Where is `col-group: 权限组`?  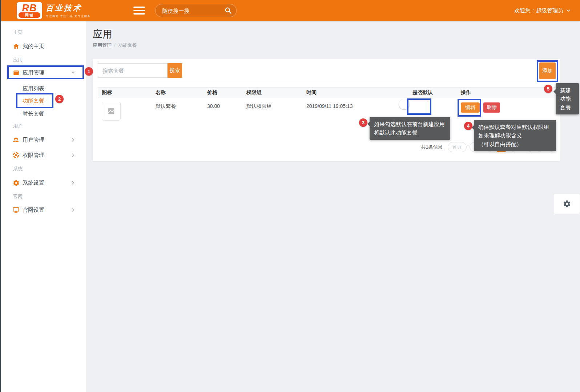
col-group: 权限组 is located at coordinates (276, 93).